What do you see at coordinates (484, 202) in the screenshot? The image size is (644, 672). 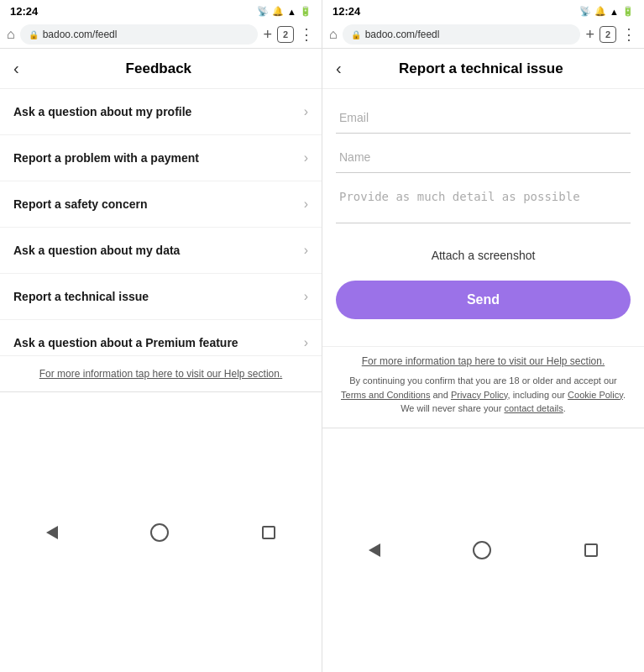 I see `detail-field` at bounding box center [484, 202].